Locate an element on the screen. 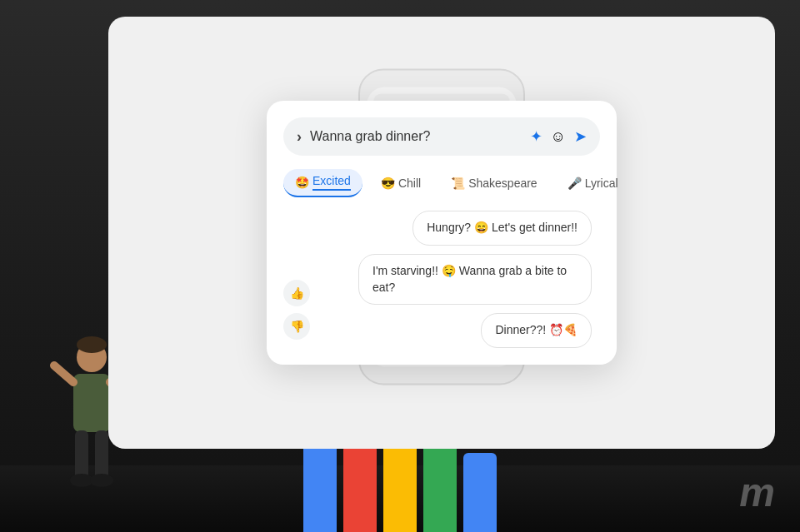 The width and height of the screenshot is (800, 532). tab-chill-label: Chill is located at coordinates (410, 183).